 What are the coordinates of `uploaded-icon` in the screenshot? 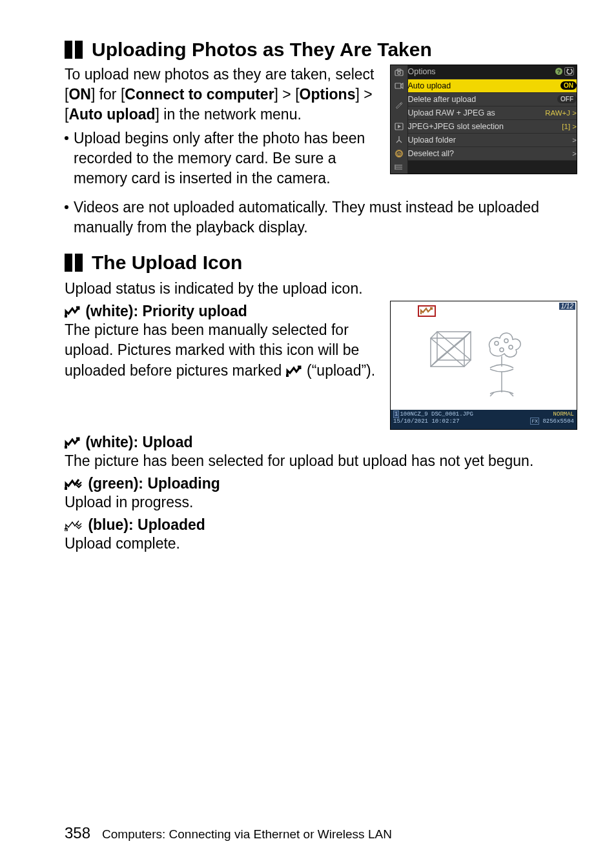 It's located at (74, 525).